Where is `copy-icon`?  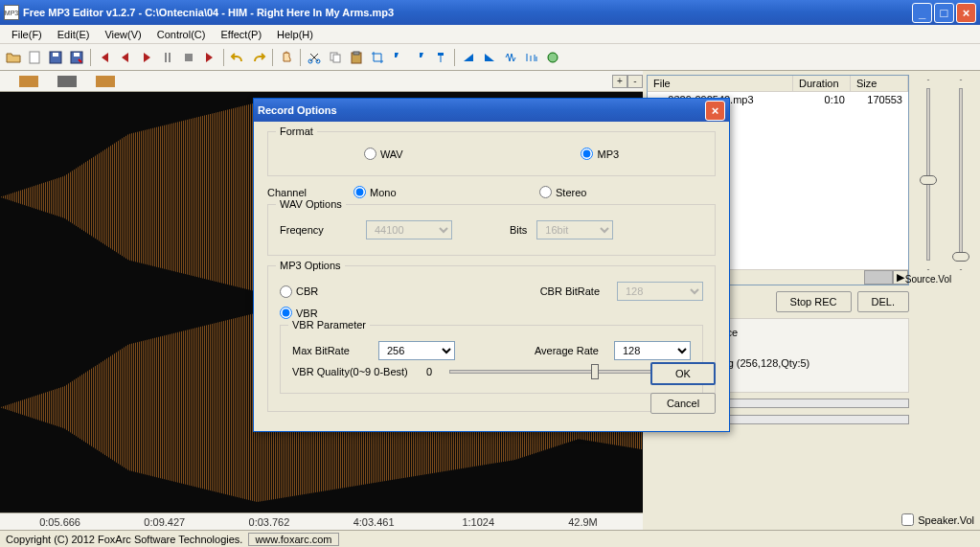
copy-icon is located at coordinates (335, 57).